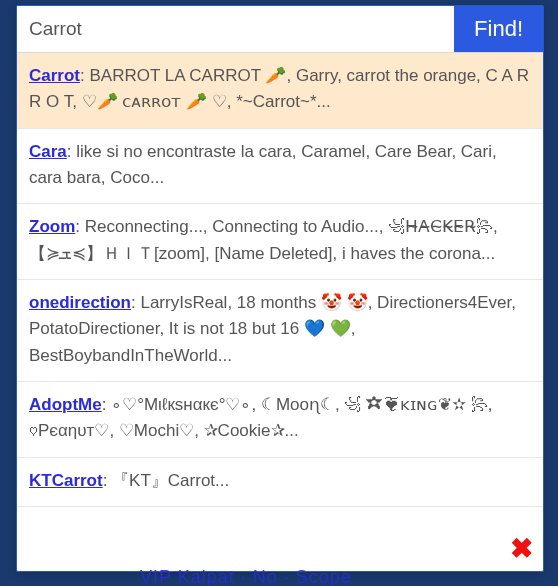  I want to click on result-term-link: Cara, so click(48, 152).